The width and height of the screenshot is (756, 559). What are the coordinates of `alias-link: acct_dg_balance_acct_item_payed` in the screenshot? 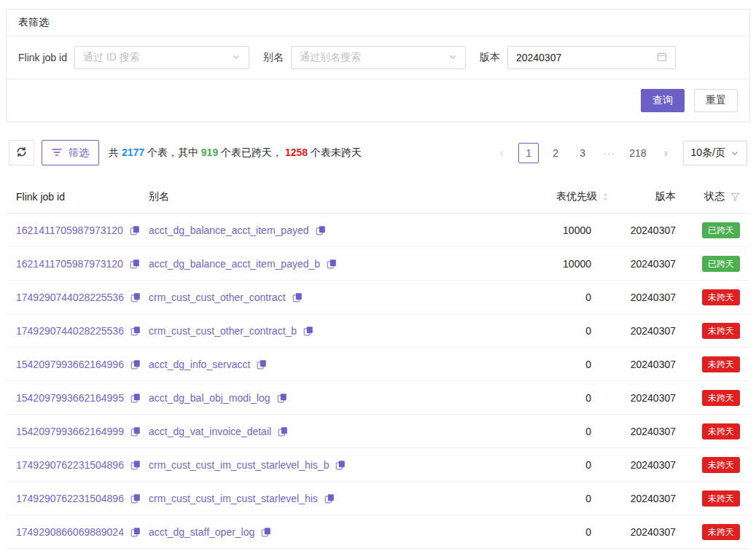 It's located at (229, 230).